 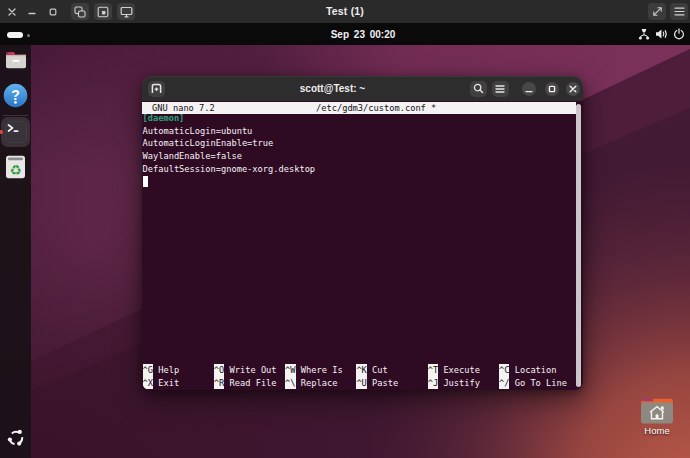 What do you see at coordinates (230, 156) in the screenshot?
I see `nano-text-line: WaylandEnable=false` at bounding box center [230, 156].